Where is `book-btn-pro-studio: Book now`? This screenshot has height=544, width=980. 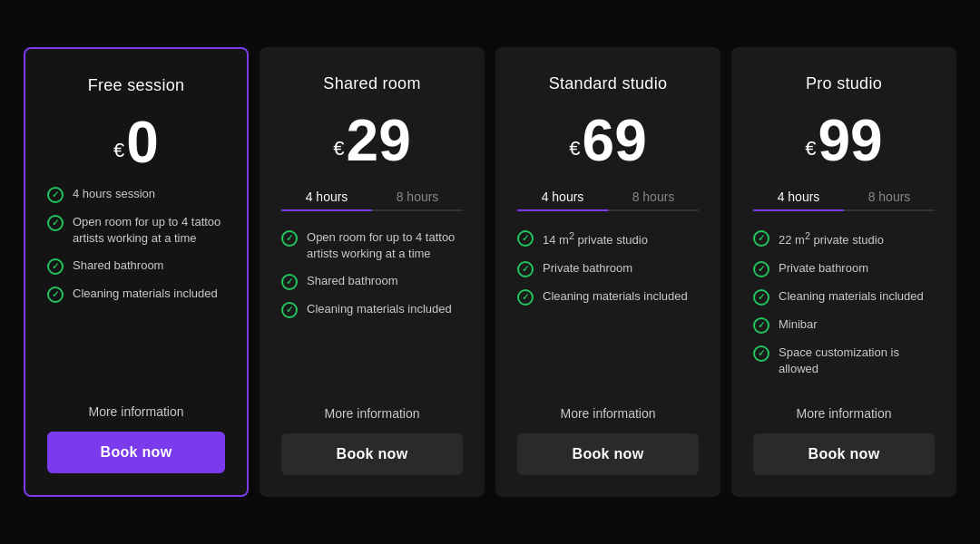
book-btn-pro-studio: Book now is located at coordinates (844, 454).